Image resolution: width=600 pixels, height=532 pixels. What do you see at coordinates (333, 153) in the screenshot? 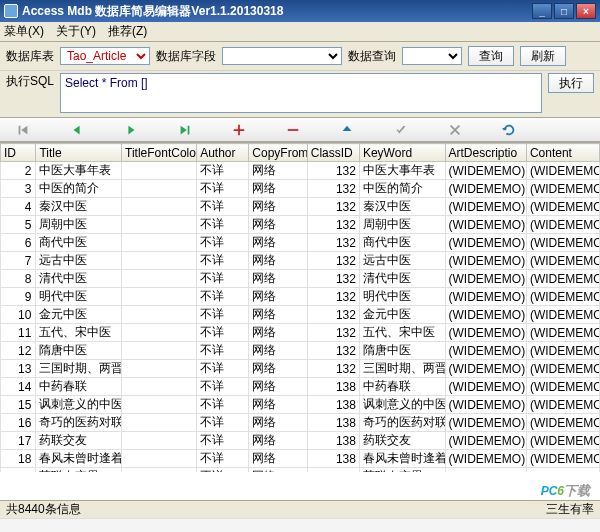
I see `column-header: ClassID` at bounding box center [333, 153].